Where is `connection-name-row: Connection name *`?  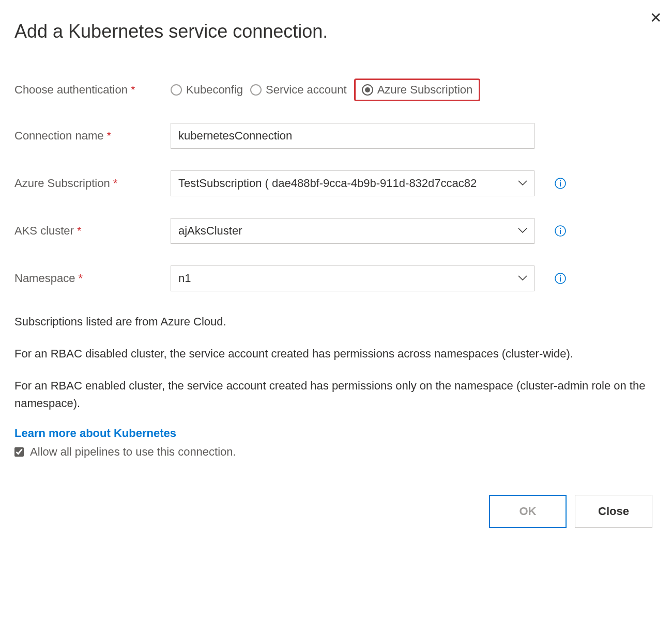 connection-name-row: Connection name * is located at coordinates (336, 136).